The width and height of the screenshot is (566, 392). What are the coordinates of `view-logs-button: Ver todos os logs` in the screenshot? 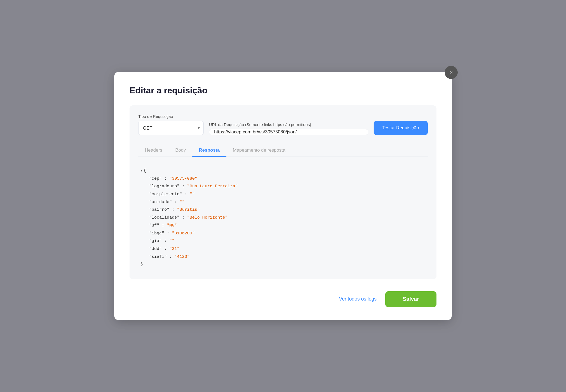 It's located at (358, 299).